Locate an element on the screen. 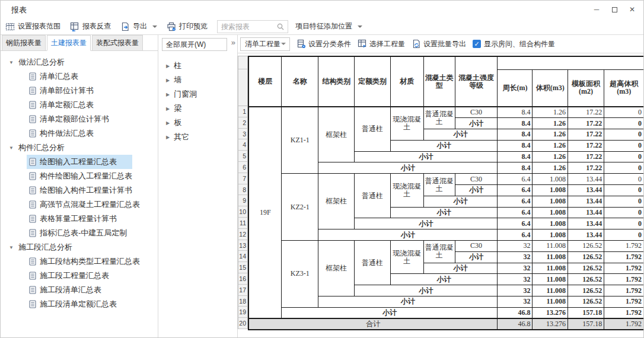  report-tree-item-label: 清单汇总表 is located at coordinates (59, 76).